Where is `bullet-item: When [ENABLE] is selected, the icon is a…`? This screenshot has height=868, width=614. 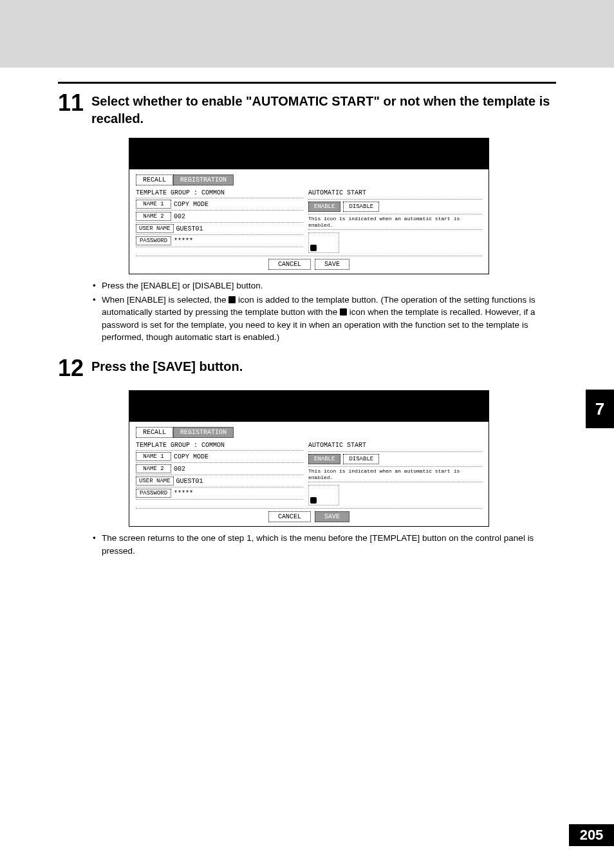
bullet-item: When [ENABLE] is selected, the icon is a… is located at coordinates (324, 319).